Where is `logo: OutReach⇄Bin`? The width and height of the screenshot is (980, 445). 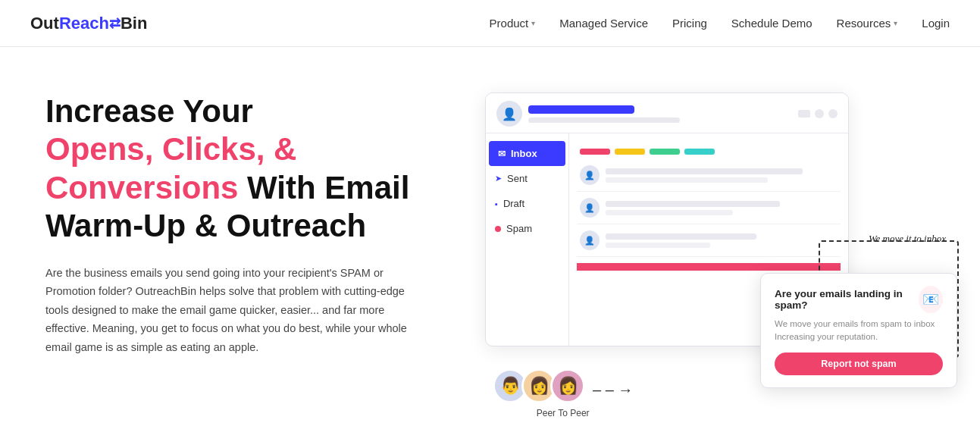 logo: OutReach⇄Bin is located at coordinates (89, 24).